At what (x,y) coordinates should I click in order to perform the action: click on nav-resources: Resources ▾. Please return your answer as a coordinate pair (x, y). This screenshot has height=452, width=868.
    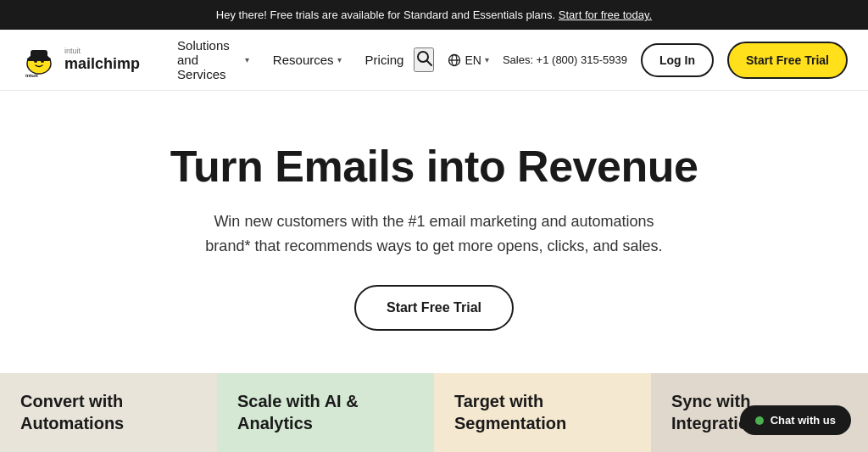
    Looking at the image, I should click on (307, 59).